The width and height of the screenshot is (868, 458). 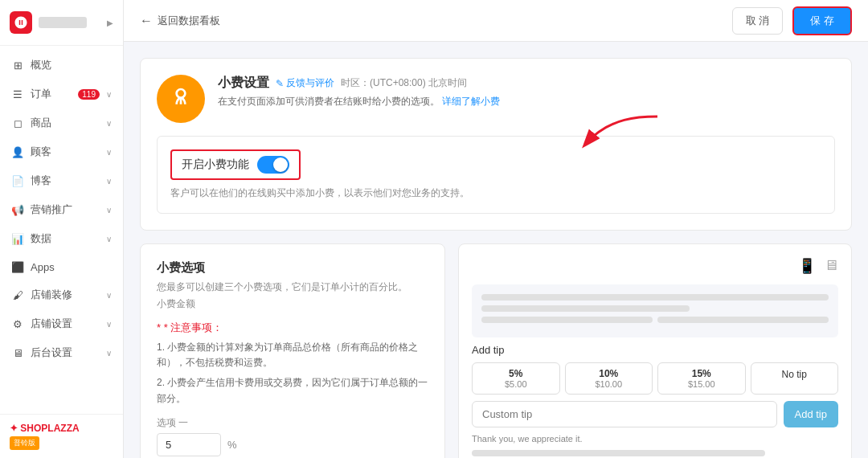 What do you see at coordinates (807, 266) in the screenshot?
I see `mobile-preview-icon: 📱` at bounding box center [807, 266].